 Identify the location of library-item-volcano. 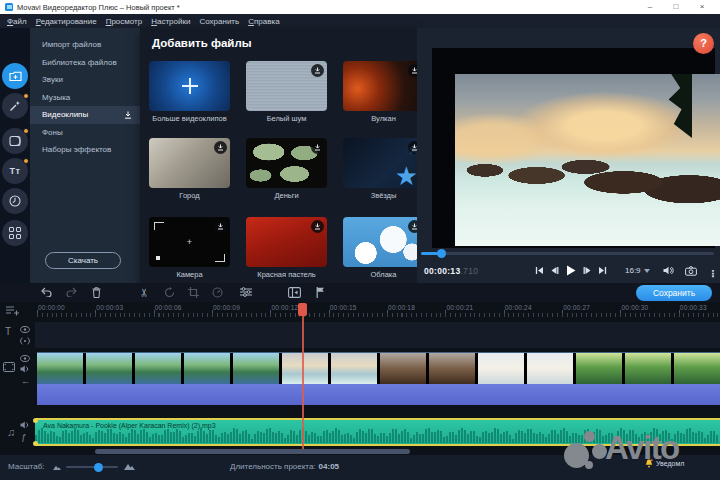
(384, 86).